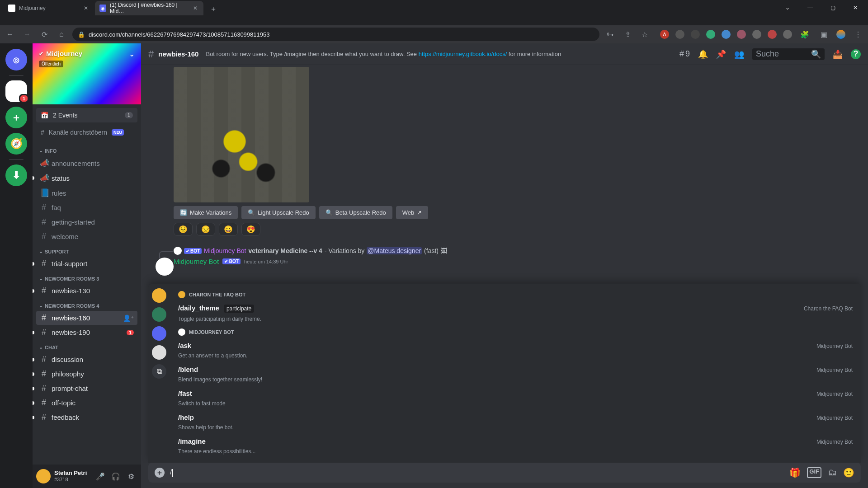 This screenshot has height=488, width=868. I want to click on pinned-icon: 📌, so click(721, 54).